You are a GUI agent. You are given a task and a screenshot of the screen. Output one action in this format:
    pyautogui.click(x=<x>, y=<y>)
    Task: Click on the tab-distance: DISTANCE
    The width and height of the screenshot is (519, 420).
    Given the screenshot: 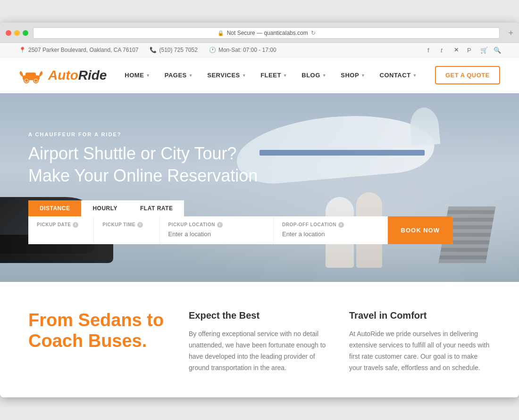 What is the action you would take?
    pyautogui.click(x=55, y=208)
    